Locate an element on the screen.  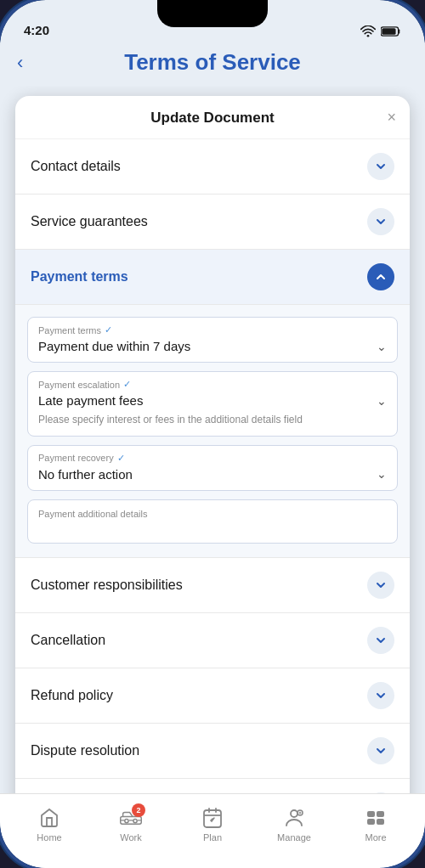
nav-icon-plan is located at coordinates (212, 818).